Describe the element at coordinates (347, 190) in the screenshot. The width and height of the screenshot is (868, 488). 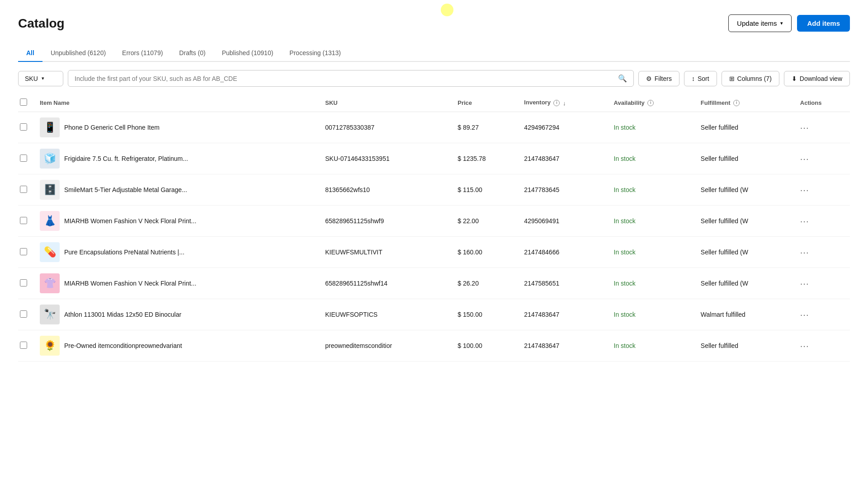
I see `item-sku: 81365662wfs10` at that location.